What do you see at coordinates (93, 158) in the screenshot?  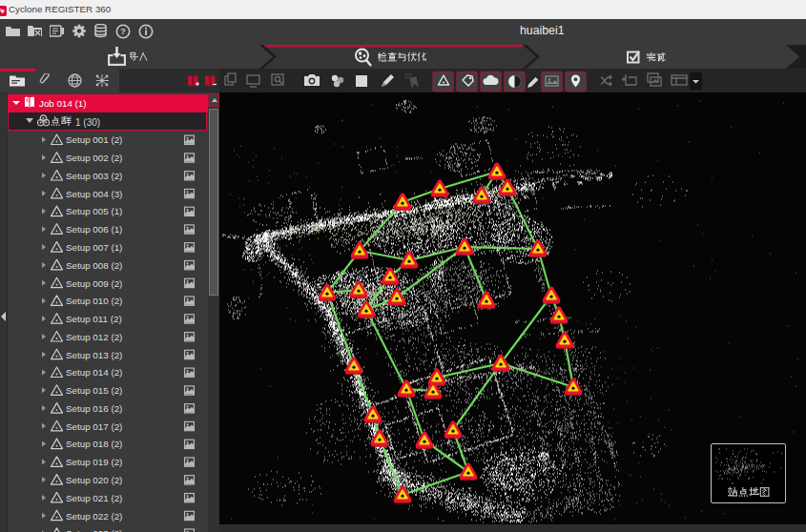 I see `svg-text: Setup 002 (2)` at bounding box center [93, 158].